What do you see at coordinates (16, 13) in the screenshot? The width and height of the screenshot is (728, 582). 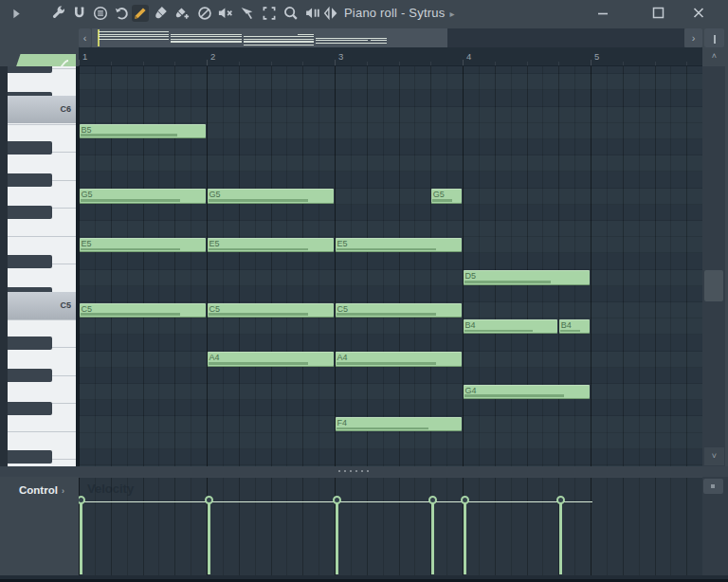 I see `menu-arrow-icon` at bounding box center [16, 13].